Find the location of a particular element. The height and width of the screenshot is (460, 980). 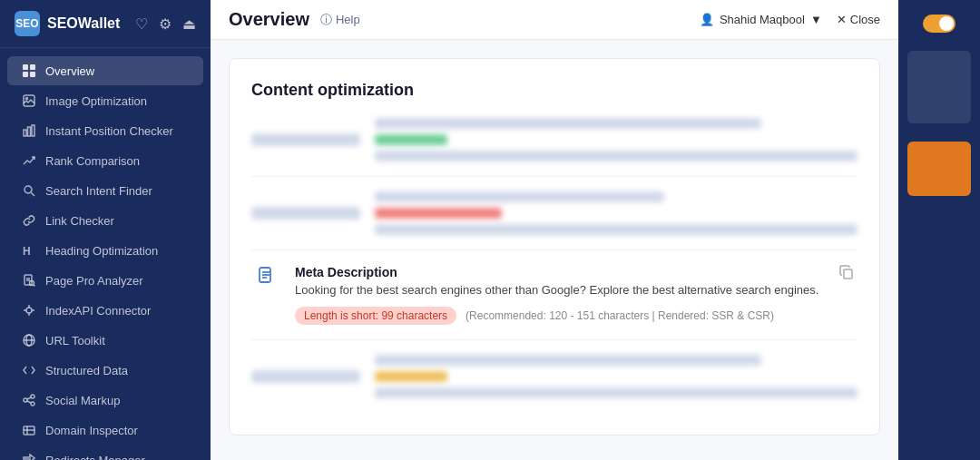

file-search-icon is located at coordinates (29, 280).